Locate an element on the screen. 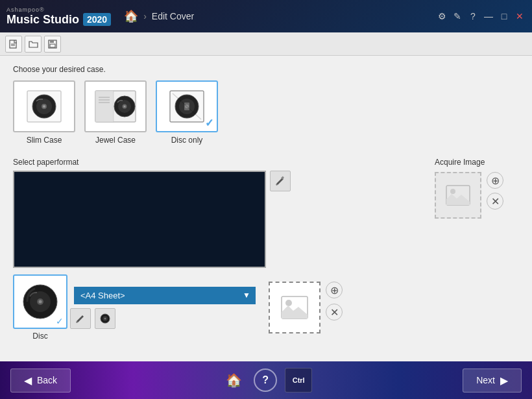 The image size is (532, 399). format-dropdown-wrapper: <A4 Sheet> ▼ is located at coordinates (165, 296).